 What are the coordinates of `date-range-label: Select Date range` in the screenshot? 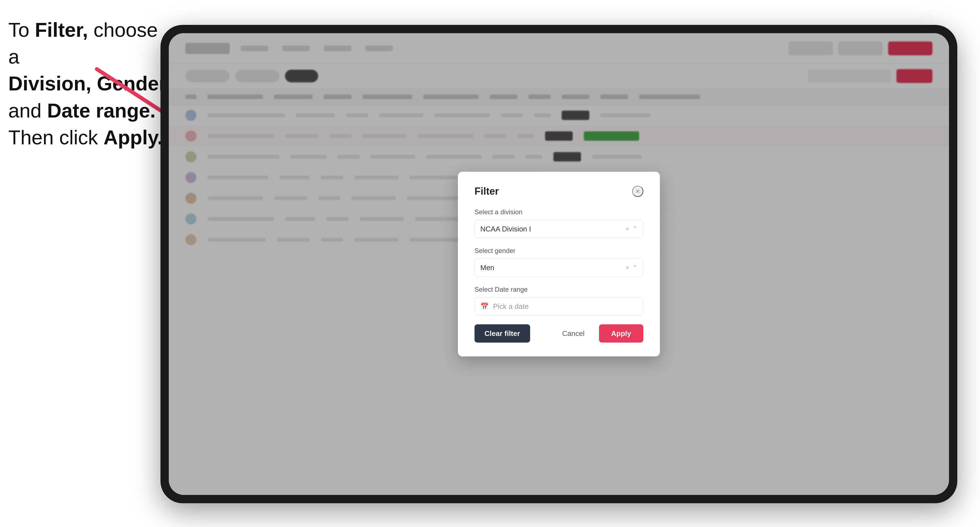 It's located at (559, 290).